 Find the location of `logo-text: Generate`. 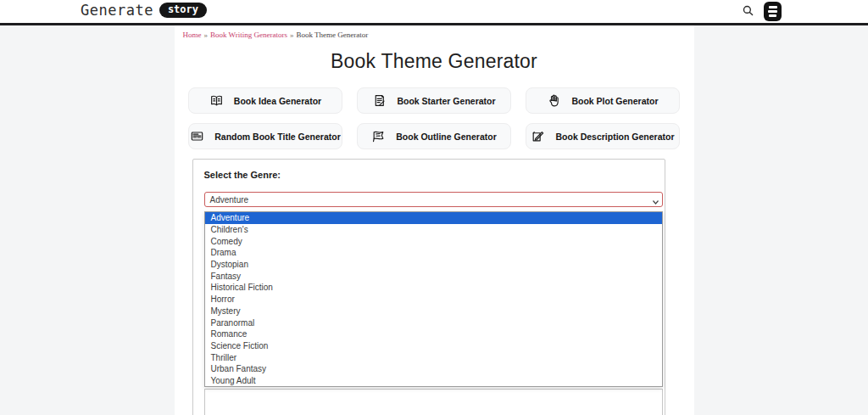

logo-text: Generate is located at coordinates (117, 10).